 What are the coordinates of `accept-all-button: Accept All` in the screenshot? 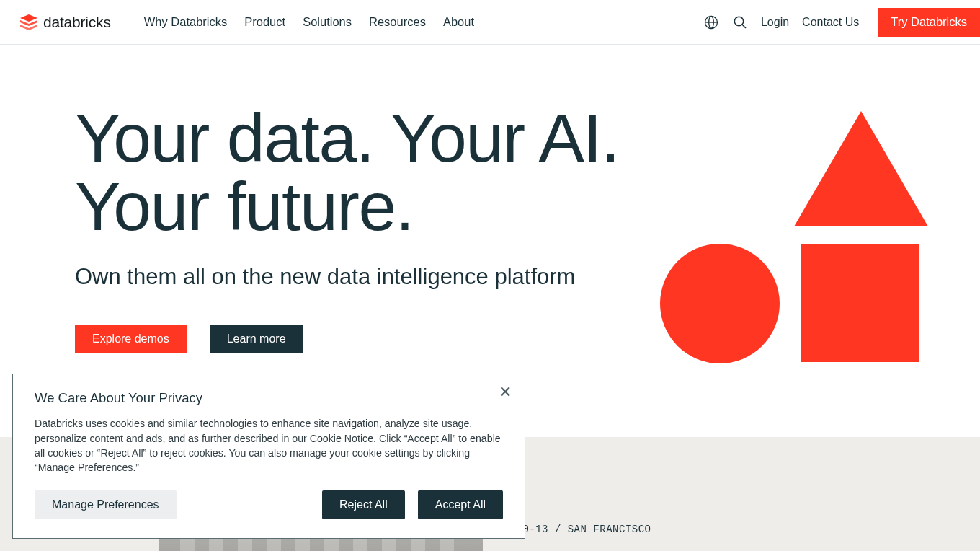 It's located at (460, 505).